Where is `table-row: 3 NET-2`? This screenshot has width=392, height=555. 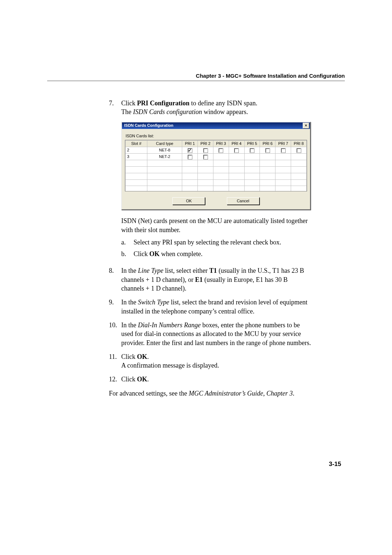 table-row: 3 NET-2 is located at coordinates (216, 157).